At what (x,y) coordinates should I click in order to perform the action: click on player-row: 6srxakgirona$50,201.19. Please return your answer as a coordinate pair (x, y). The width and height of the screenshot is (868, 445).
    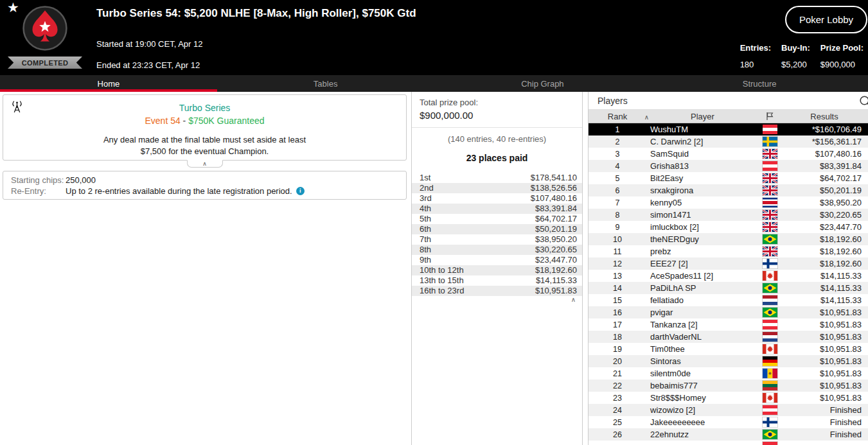
    Looking at the image, I should click on (729, 190).